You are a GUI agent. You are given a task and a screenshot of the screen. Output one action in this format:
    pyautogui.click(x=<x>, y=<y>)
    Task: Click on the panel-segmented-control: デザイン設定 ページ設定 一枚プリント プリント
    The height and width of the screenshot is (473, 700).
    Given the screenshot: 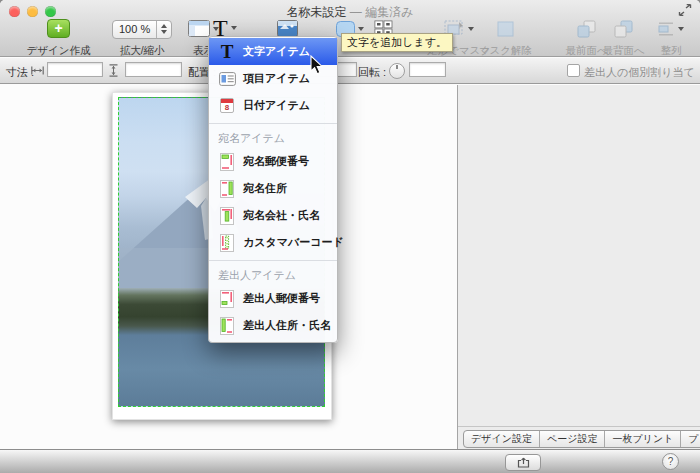 What is the action you would take?
    pyautogui.click(x=582, y=439)
    